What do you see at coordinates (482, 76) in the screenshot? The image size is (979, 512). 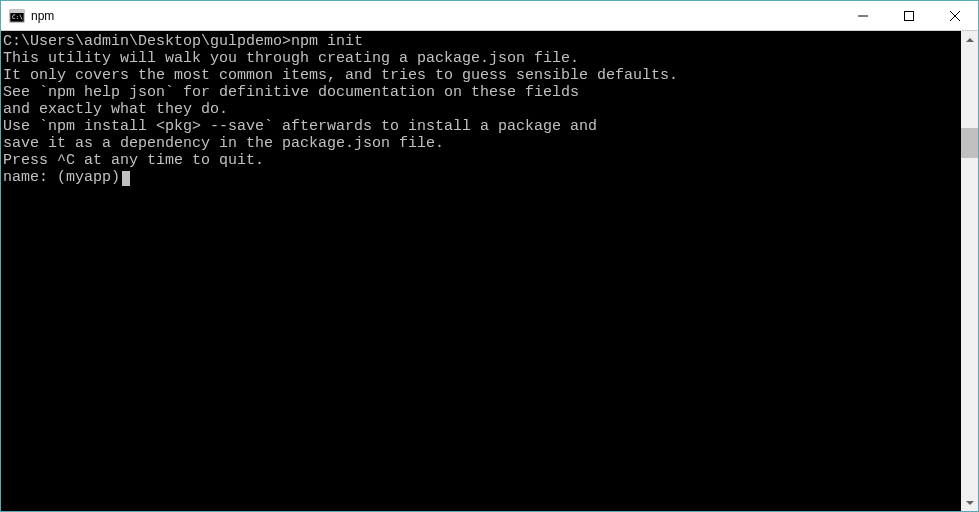 I see `output-line: It only covers the most common items, an…` at bounding box center [482, 76].